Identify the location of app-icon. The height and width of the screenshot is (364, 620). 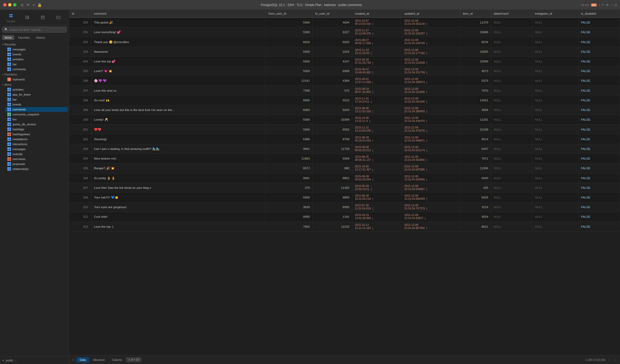
(11, 16).